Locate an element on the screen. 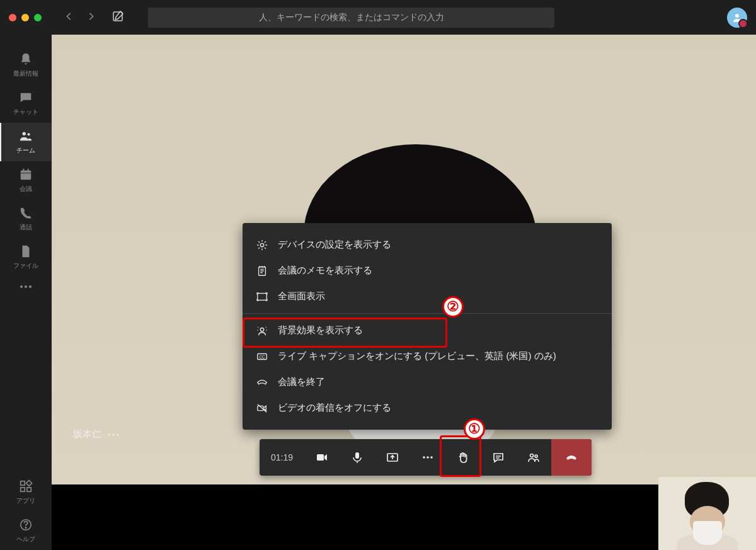  profile-avatar is located at coordinates (737, 18).